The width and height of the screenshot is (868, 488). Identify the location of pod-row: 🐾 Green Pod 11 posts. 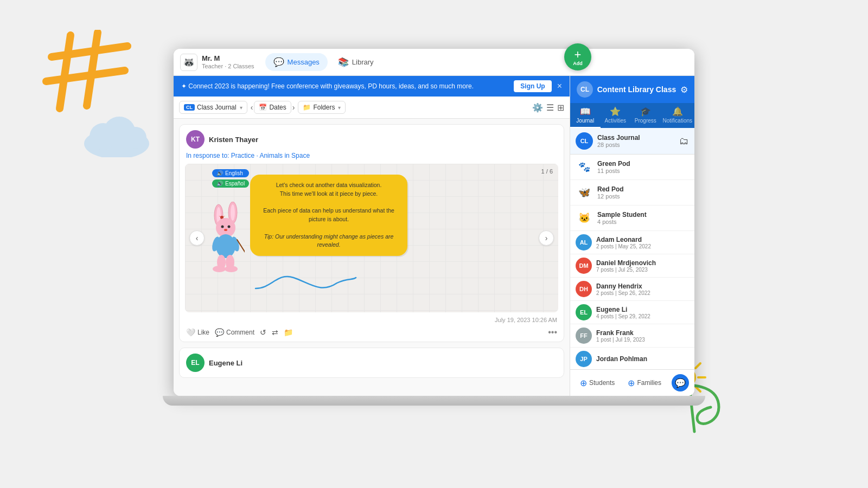
(633, 167).